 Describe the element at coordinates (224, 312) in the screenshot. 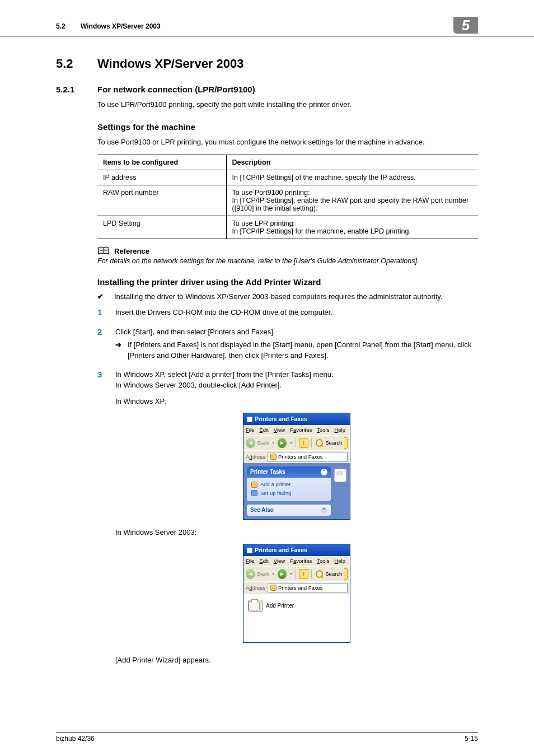

I see `step-text: Insert the Drivers CD-ROM into the CD-RO…` at that location.